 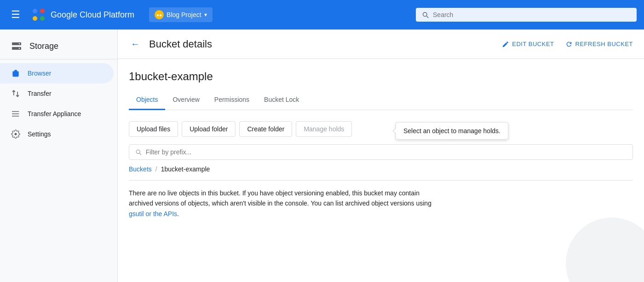 I want to click on refresh-bucket-button: REFRESH BUCKET, so click(x=599, y=44).